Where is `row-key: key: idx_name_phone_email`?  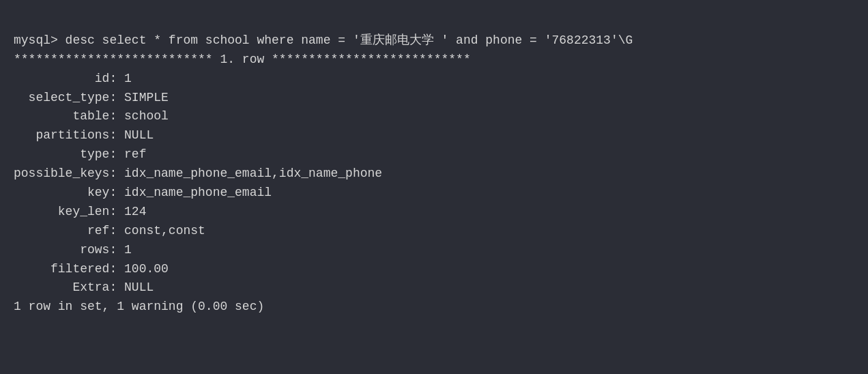 row-key: key: idx_name_phone_email is located at coordinates (434, 193).